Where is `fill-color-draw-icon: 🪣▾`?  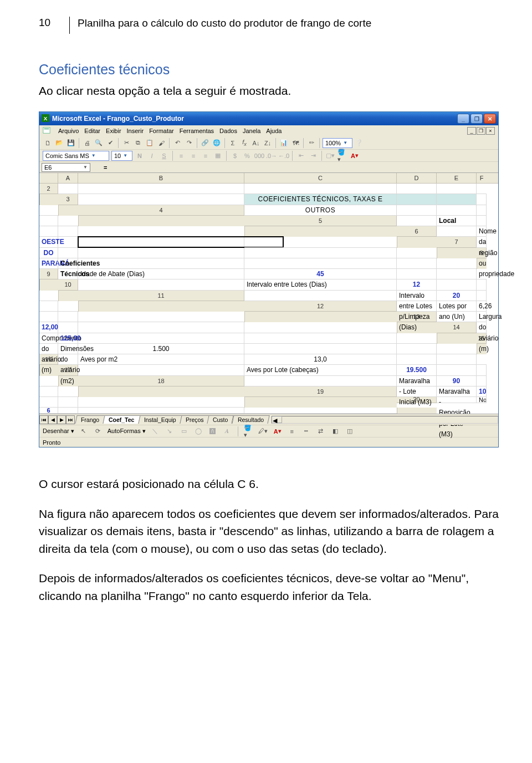
fill-color-draw-icon: 🪣▾ is located at coordinates (249, 431).